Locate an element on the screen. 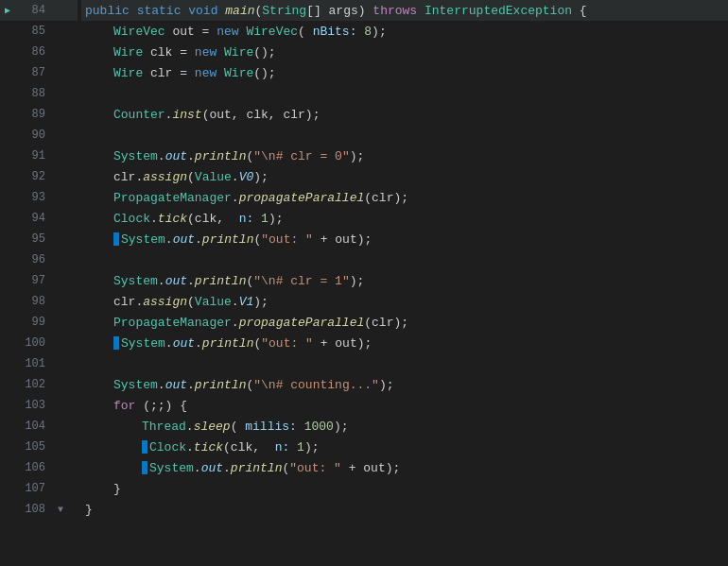  token-plain: } is located at coordinates (117, 489).